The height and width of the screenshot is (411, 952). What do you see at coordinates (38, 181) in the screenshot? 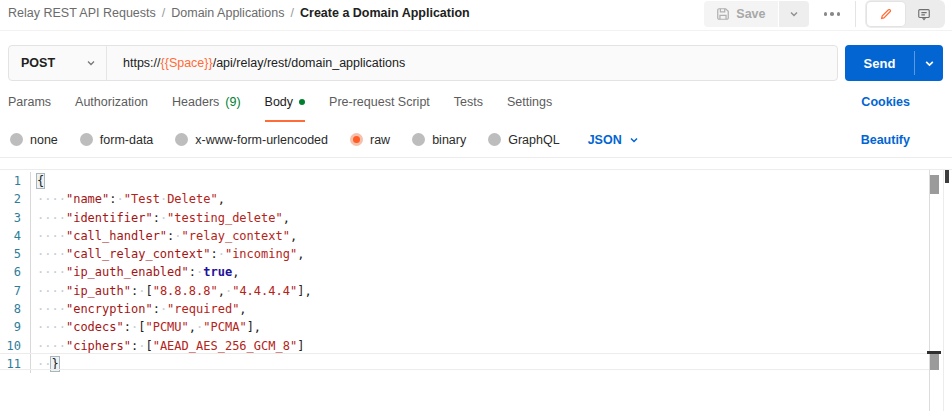
I see `code-line-content: {` at bounding box center [38, 181].